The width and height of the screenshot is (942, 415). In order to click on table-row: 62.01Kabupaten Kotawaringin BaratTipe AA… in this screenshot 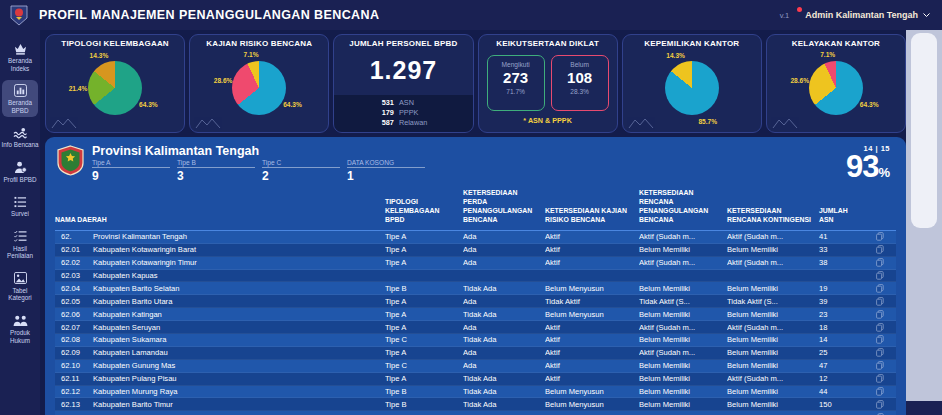, I will do `click(476, 250)`.